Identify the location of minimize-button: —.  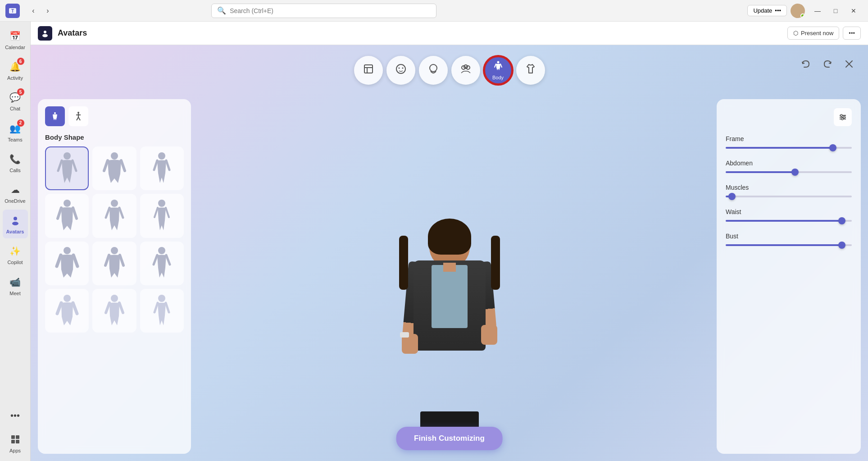
(818, 11).